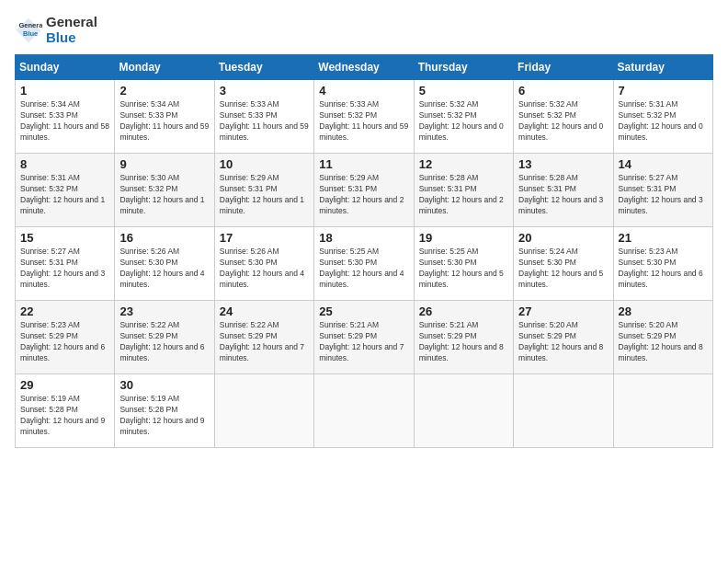 Image resolution: width=728 pixels, height=563 pixels. What do you see at coordinates (264, 117) in the screenshot?
I see `day-cell-3: 3Sunrise: 5:33 AMSunset: 5:33 PMDaylight…` at bounding box center [264, 117].